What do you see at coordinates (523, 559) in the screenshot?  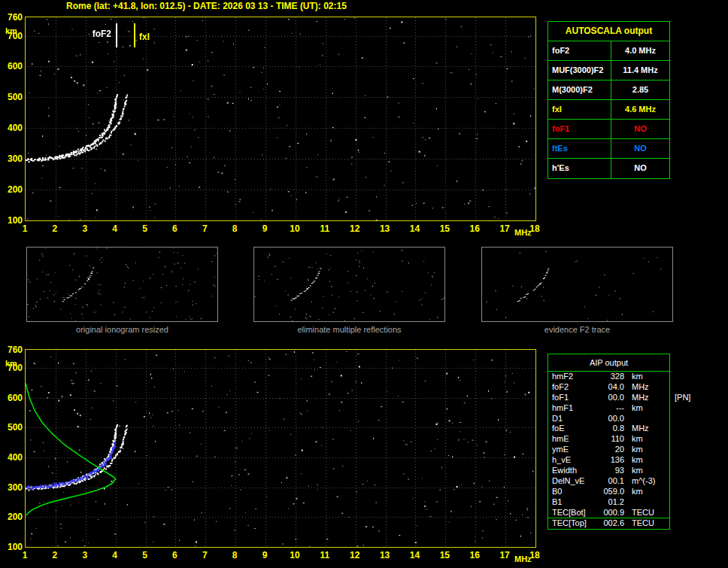 I see `x-axis-unit-label: MHz` at bounding box center [523, 559].